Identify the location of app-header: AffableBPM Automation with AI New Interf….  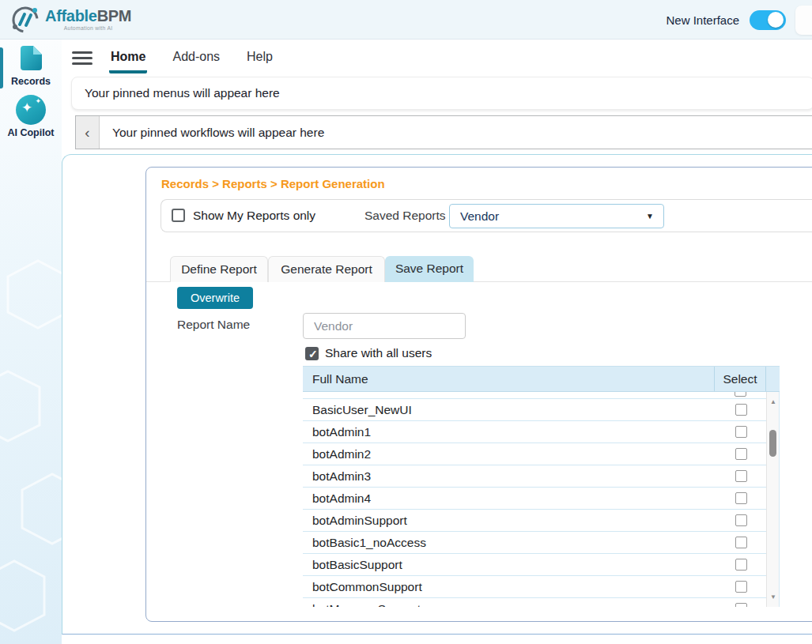
(406, 20).